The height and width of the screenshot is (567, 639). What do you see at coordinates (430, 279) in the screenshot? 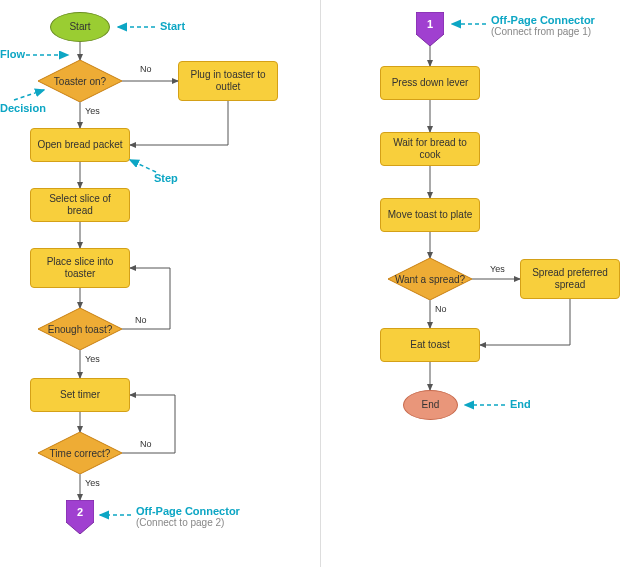
I see `decision-label: Want a spread?` at bounding box center [430, 279].